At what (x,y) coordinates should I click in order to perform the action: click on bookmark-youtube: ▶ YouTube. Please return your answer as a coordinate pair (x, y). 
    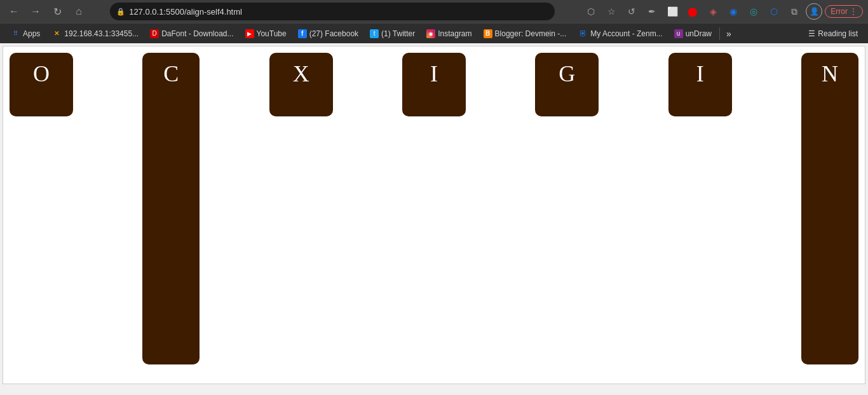
    Looking at the image, I should click on (266, 34).